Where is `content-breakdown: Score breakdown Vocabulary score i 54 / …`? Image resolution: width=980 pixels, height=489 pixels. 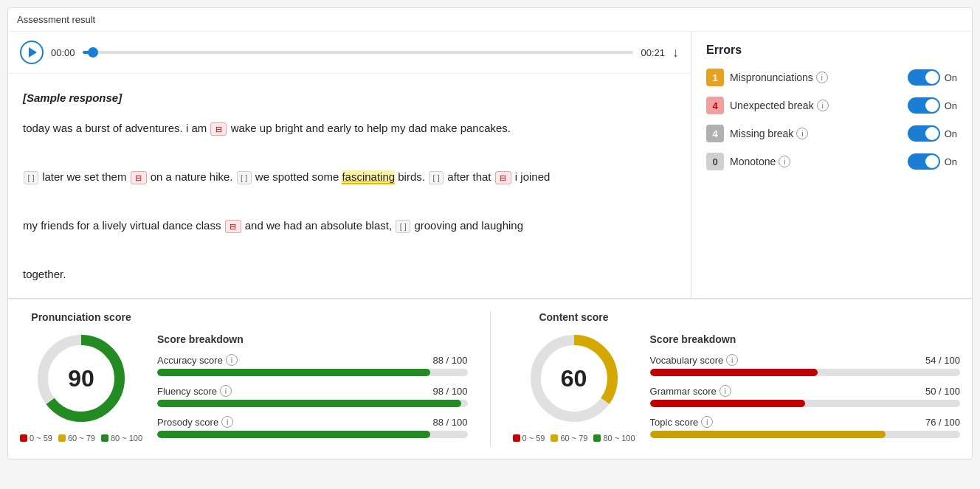 content-breakdown: Score breakdown Vocabulary score i 54 / … is located at coordinates (805, 379).